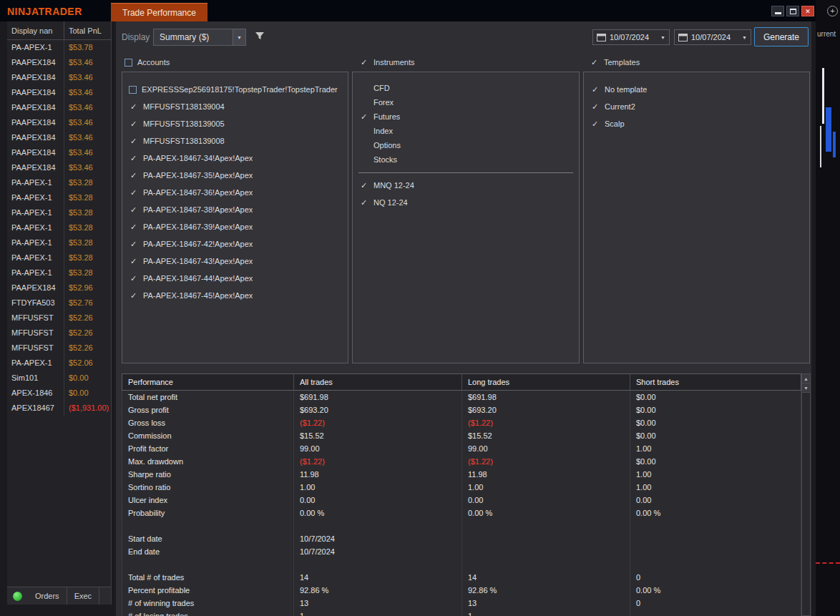 The height and width of the screenshot is (616, 840). I want to click on accounts-header: Accounts, so click(147, 62).